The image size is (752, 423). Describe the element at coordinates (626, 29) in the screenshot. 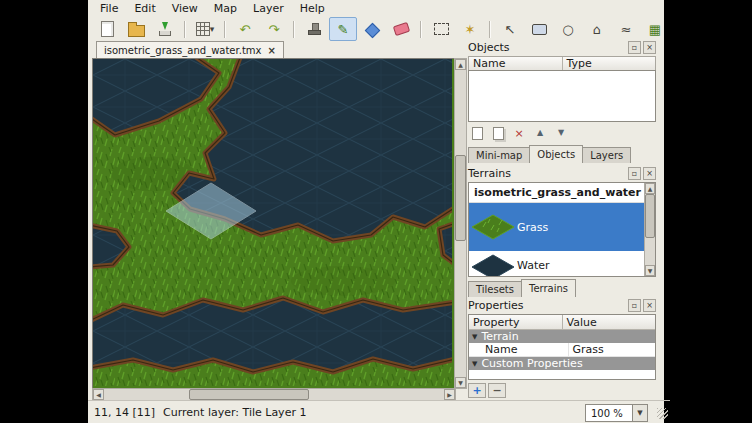

I see `insert-polyline-button: ≈` at that location.